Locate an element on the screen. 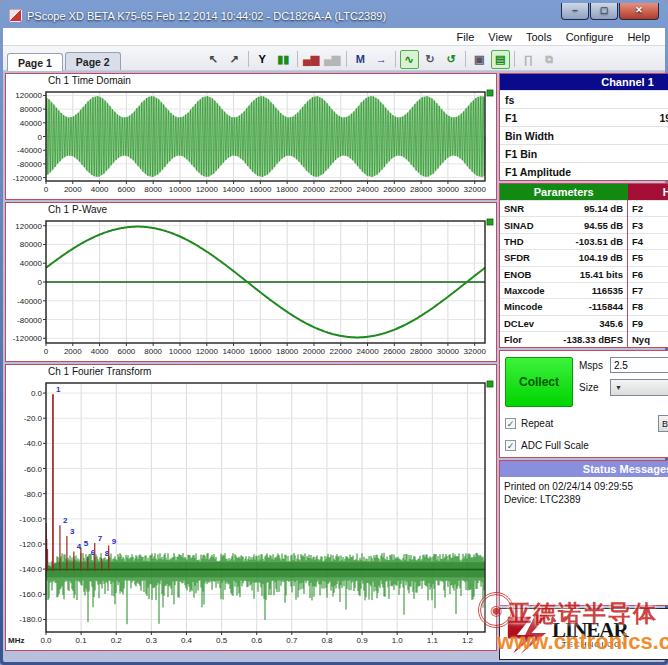 The height and width of the screenshot is (665, 668). menu-file: File is located at coordinates (466, 37).